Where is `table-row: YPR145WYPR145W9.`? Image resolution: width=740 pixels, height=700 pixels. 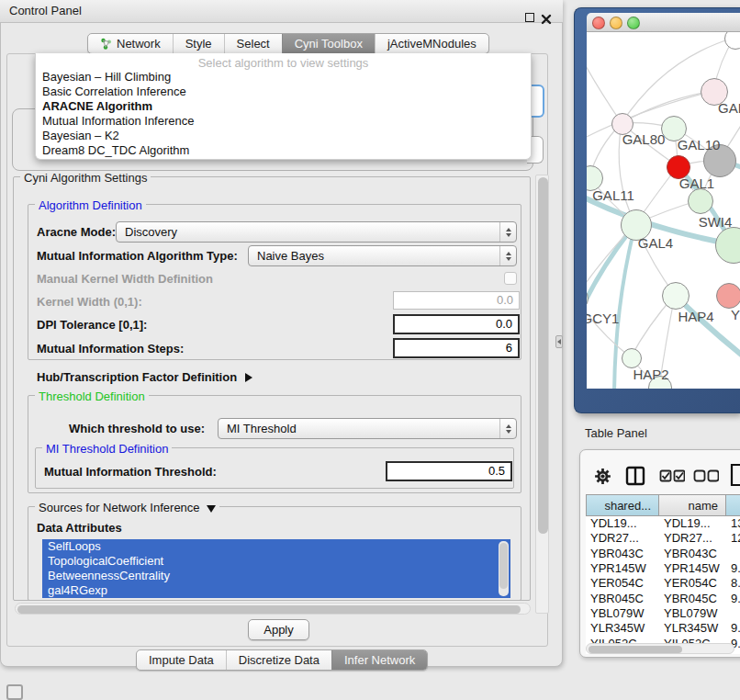
table-row: YPR145WYPR145W9. is located at coordinates (663, 569).